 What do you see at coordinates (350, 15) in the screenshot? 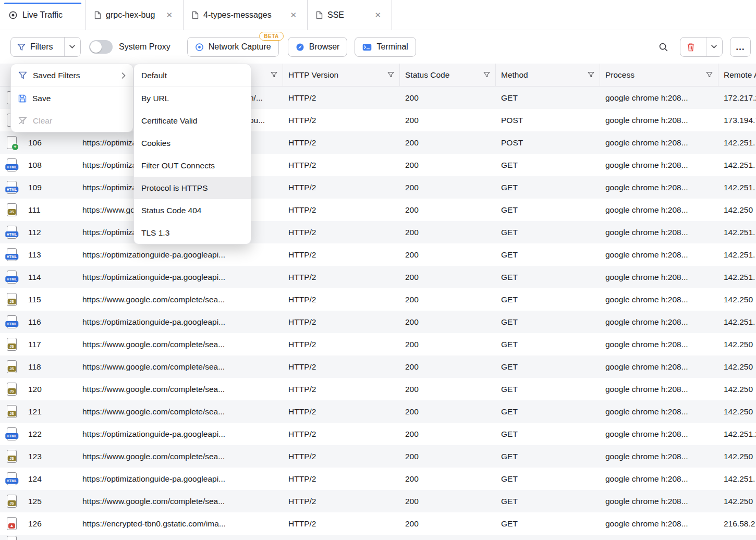
I see `tab-sse: SSE ✕` at bounding box center [350, 15].